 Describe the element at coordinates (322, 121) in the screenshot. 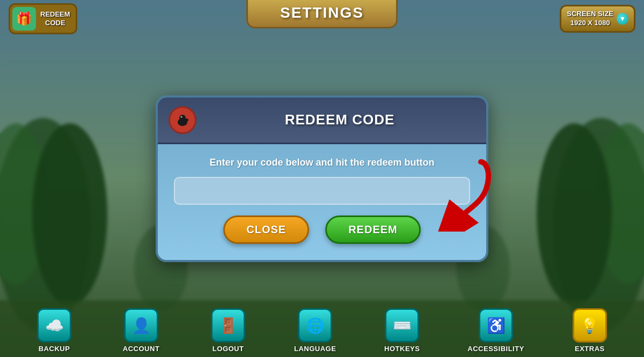

I see `dialog-header: Redeem Code` at that location.